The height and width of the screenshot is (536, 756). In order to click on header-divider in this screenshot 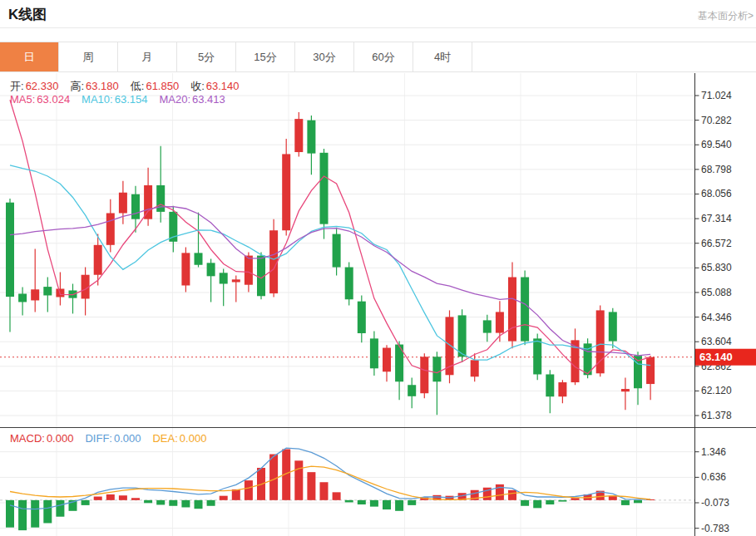, I will do `click(378, 28)`.